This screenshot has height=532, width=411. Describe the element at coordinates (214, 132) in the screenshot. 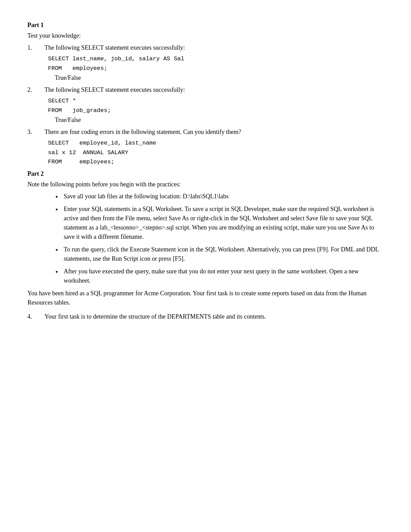

I see `item-3-description: There are four coding errors in the foll…` at that location.